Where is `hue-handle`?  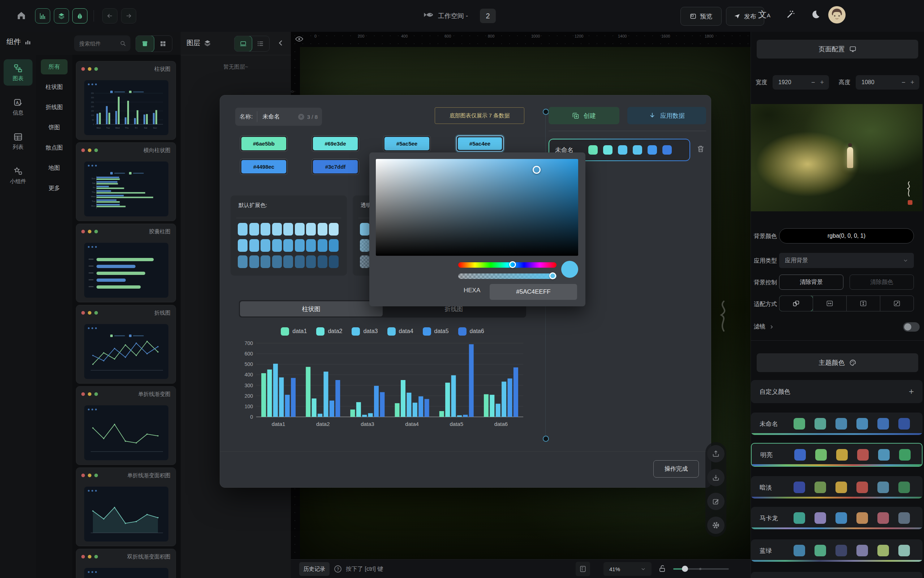
hue-handle is located at coordinates (513, 265).